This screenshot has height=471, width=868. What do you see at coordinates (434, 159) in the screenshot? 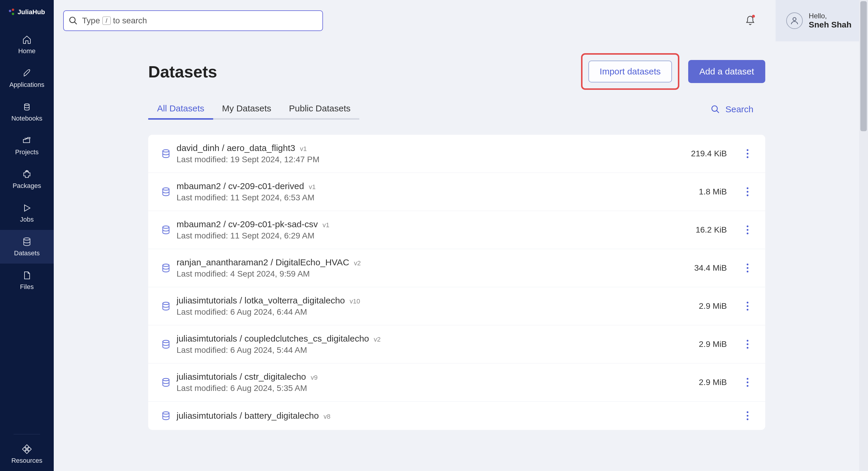
I see `dataset-modified: Last modified: 19 Sept 2024, 12:47 PM` at bounding box center [434, 159].